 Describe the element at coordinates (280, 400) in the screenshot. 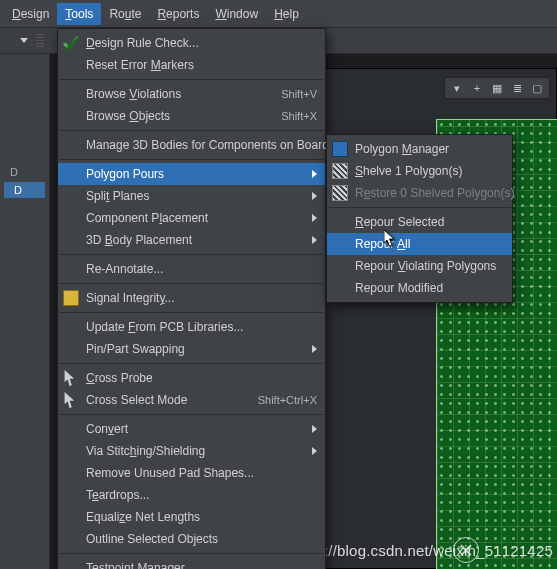

I see `shortcut-label: Shift+Ctrl+X` at that location.